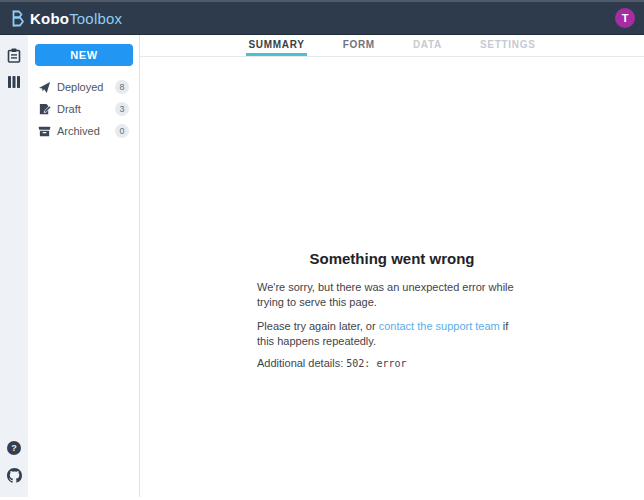  What do you see at coordinates (76, 18) in the screenshot?
I see `logo-text: KoboToolbox` at bounding box center [76, 18].